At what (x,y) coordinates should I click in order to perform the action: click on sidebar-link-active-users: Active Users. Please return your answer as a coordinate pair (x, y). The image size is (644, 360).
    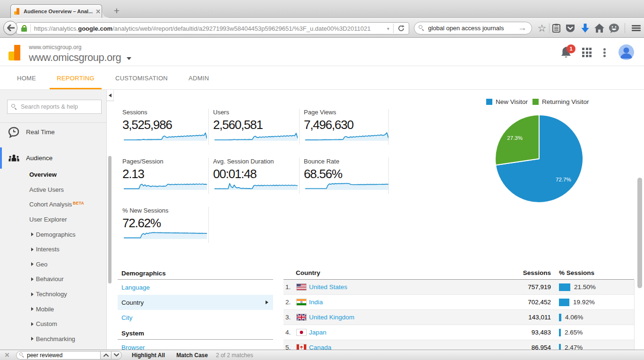
    Looking at the image, I should click on (53, 190).